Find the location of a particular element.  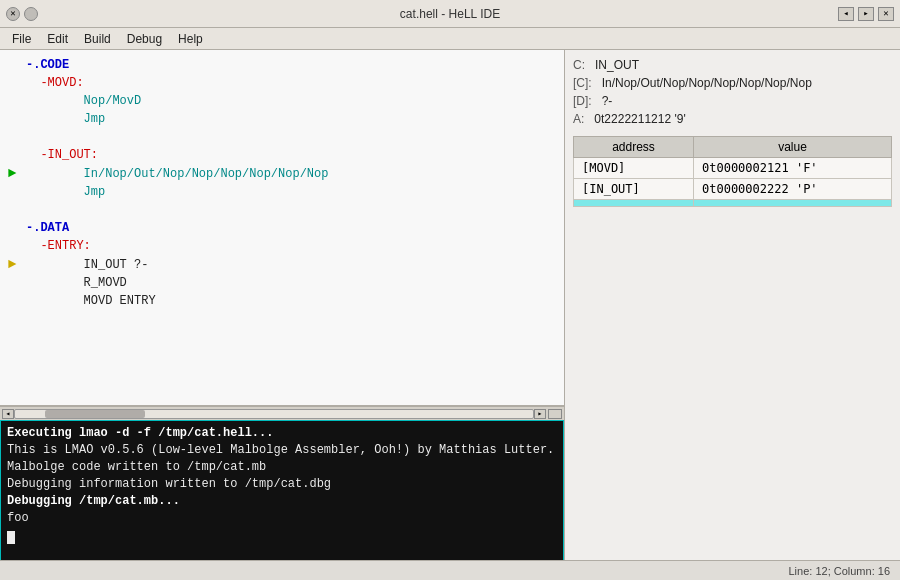

code-text: -.DATA is located at coordinates (48, 228).